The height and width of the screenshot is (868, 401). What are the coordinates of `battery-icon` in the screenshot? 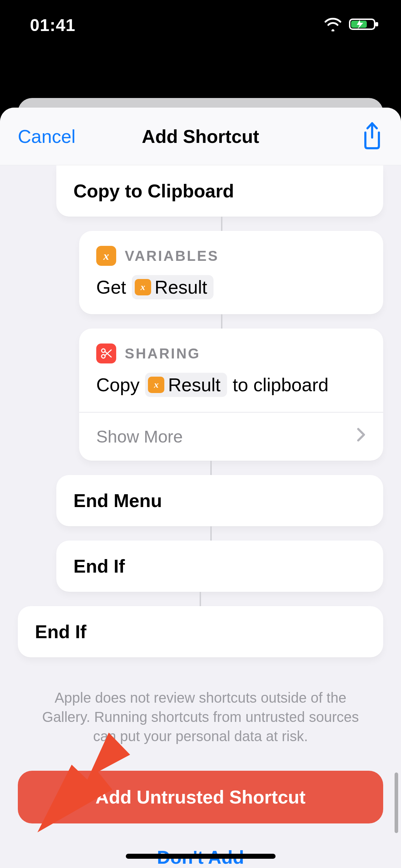 It's located at (364, 25).